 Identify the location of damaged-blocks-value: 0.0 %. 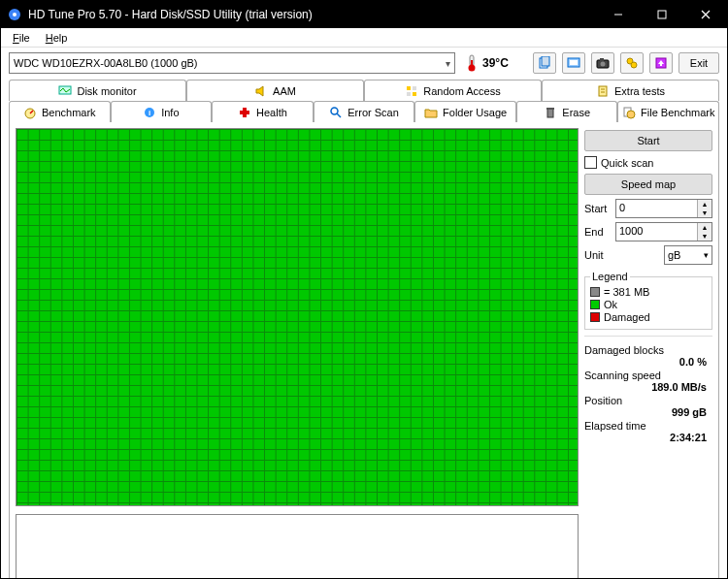
(648, 362).